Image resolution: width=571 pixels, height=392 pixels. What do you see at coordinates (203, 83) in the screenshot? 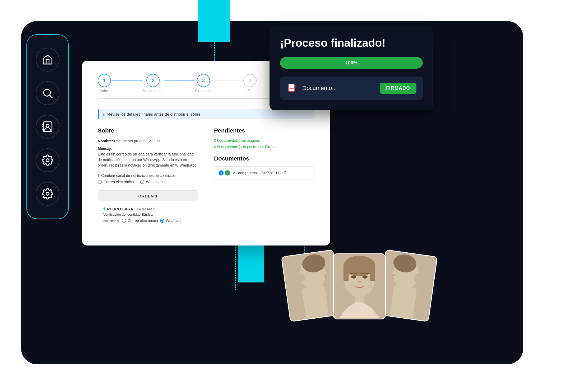
I see `step-3: 3 Firmantes` at bounding box center [203, 83].